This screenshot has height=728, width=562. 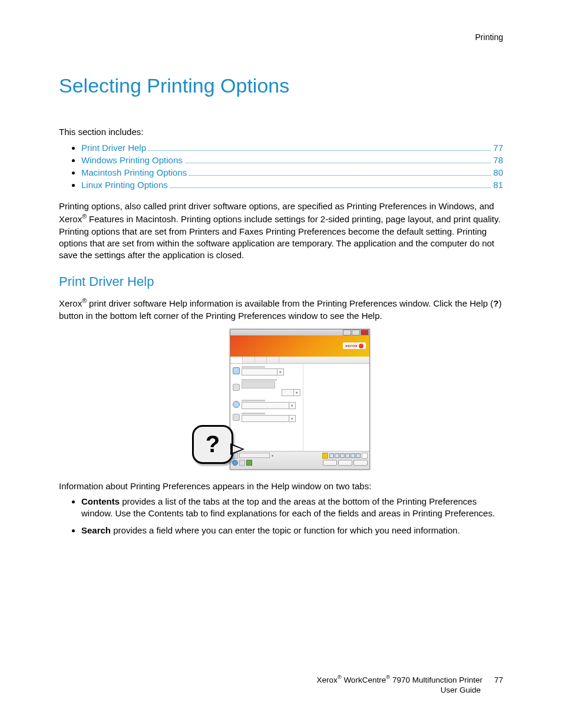 What do you see at coordinates (292, 508) in the screenshot?
I see `list-item: Contents provides a list of the tabs at …` at bounding box center [292, 508].